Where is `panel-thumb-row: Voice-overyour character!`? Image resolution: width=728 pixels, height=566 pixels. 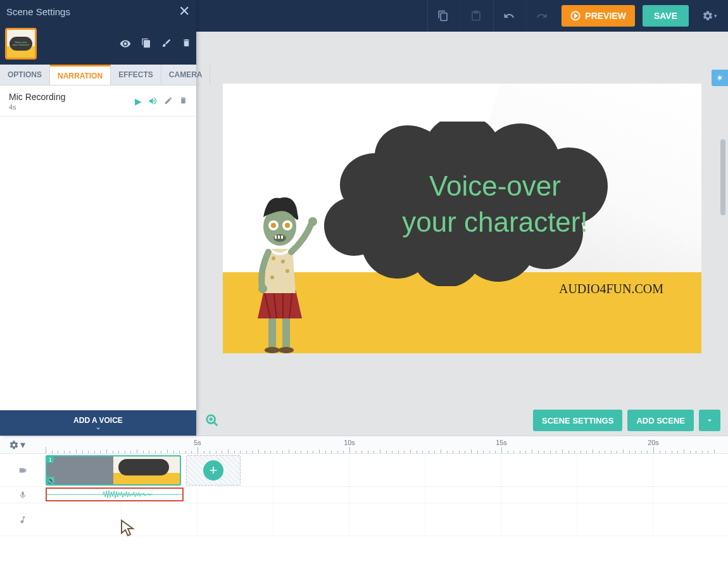 panel-thumb-row: Voice-overyour character! is located at coordinates (98, 44).